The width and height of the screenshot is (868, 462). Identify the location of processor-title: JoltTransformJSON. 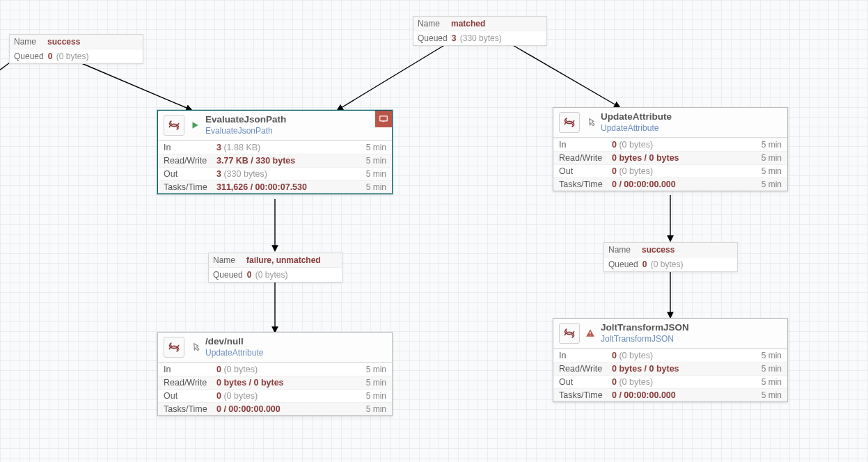
(691, 328).